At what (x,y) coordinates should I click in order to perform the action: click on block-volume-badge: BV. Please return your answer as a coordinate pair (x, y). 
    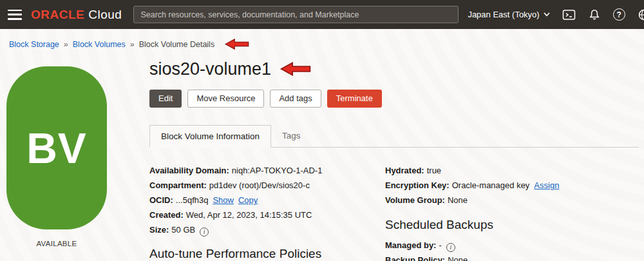
    Looking at the image, I should click on (57, 148).